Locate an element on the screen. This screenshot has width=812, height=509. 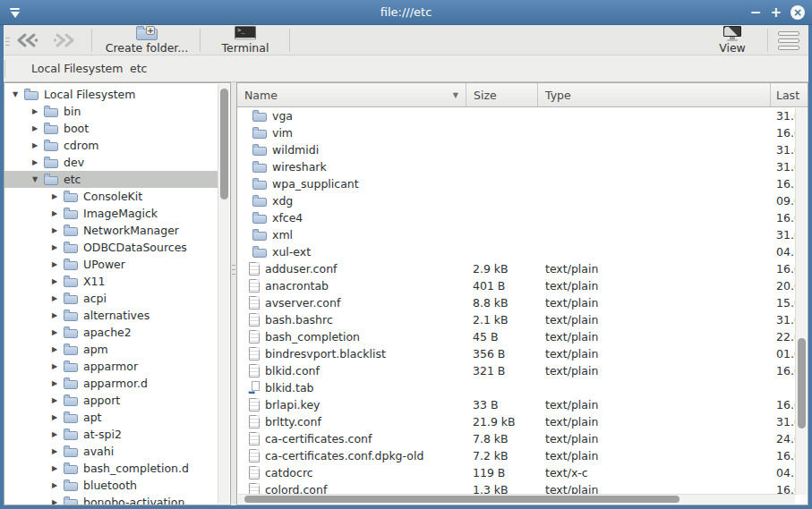
tree-item: ▶ bonobo-activation is located at coordinates (111, 499).